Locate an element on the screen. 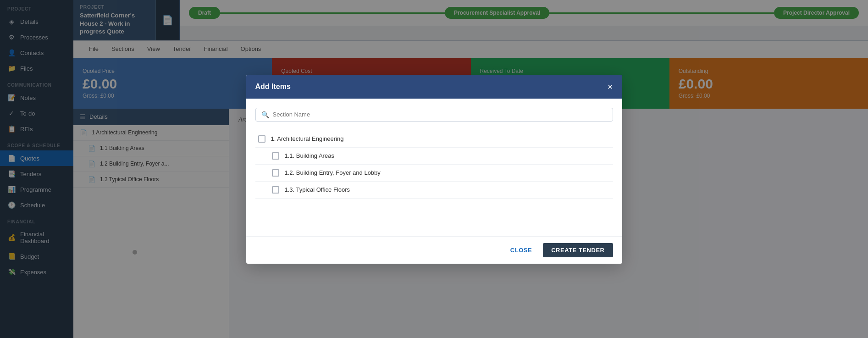  modal-title: Add Items is located at coordinates (273, 87).